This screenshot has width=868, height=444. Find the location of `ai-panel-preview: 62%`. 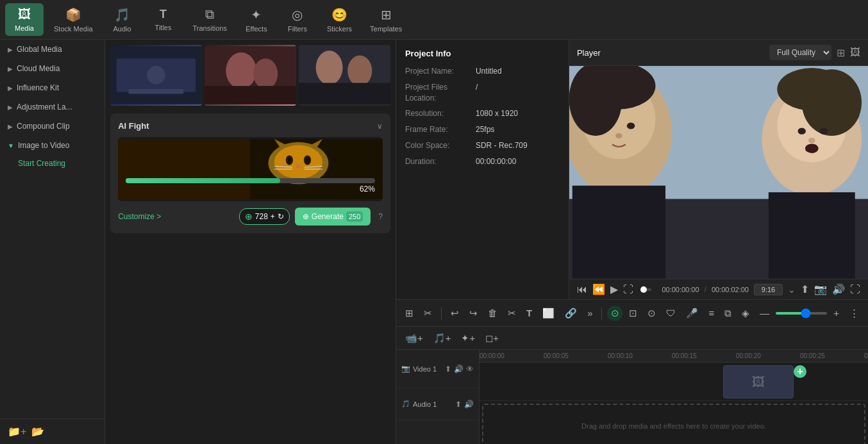

ai-panel-preview: 62% is located at coordinates (250, 169).